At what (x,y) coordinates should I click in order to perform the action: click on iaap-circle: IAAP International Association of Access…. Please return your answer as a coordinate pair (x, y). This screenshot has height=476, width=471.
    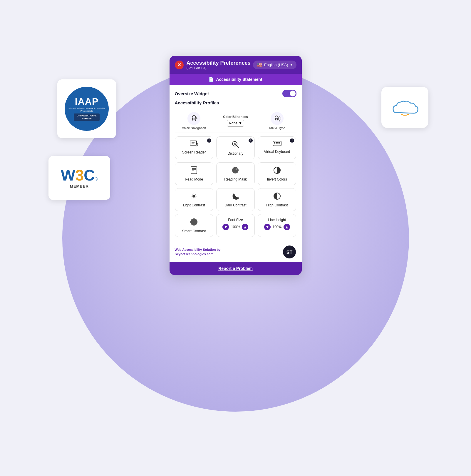
    Looking at the image, I should click on (87, 109).